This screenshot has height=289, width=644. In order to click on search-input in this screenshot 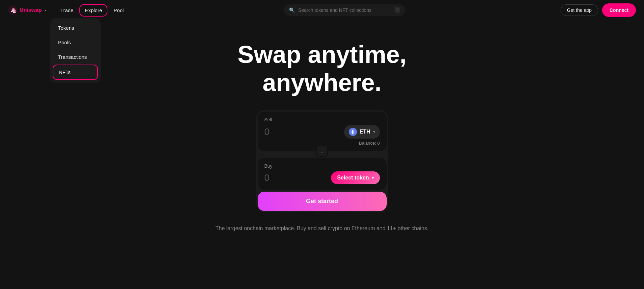, I will do `click(345, 10)`.